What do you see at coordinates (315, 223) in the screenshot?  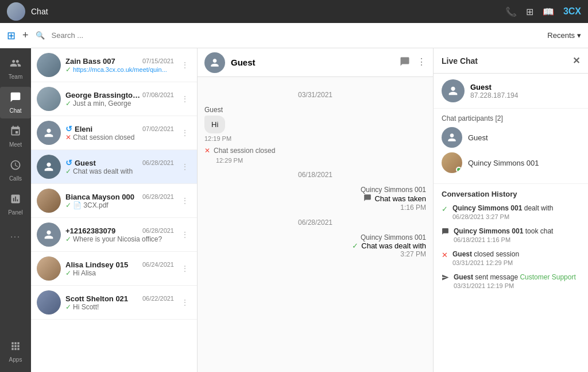 I see `date-sep-3: 06/28/2021` at bounding box center [315, 223].